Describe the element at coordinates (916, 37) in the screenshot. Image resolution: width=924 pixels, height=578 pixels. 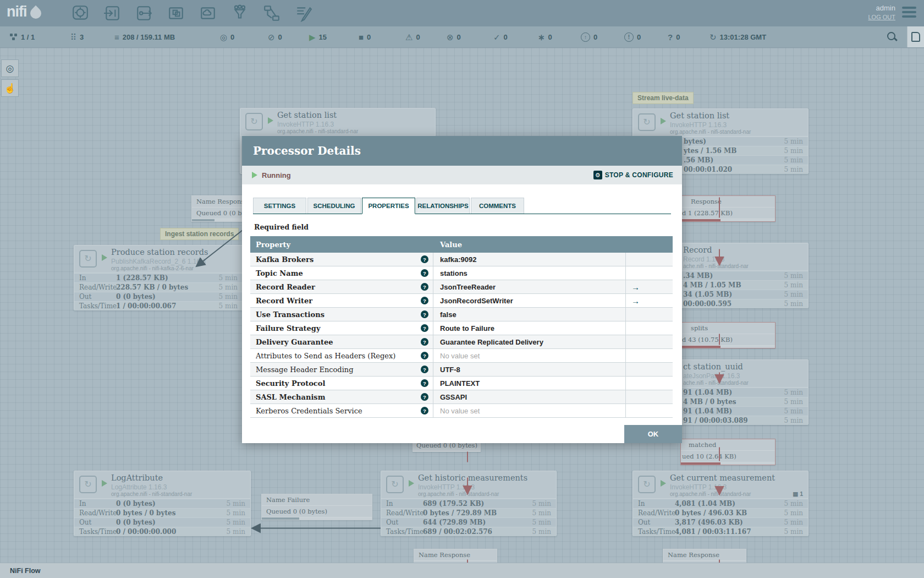
I see `page-icon` at that location.